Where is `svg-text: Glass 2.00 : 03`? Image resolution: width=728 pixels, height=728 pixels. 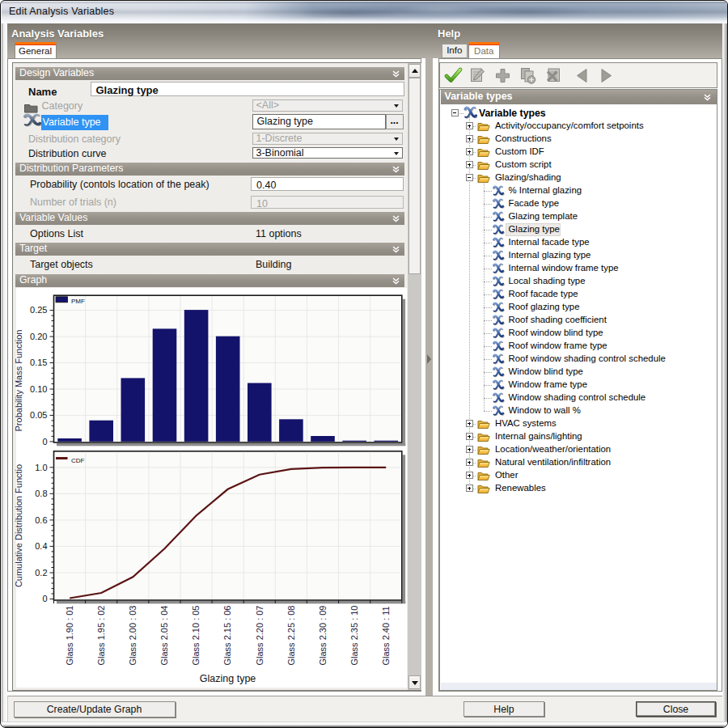 svg-text: Glass 2.00 : 03 is located at coordinates (133, 636).